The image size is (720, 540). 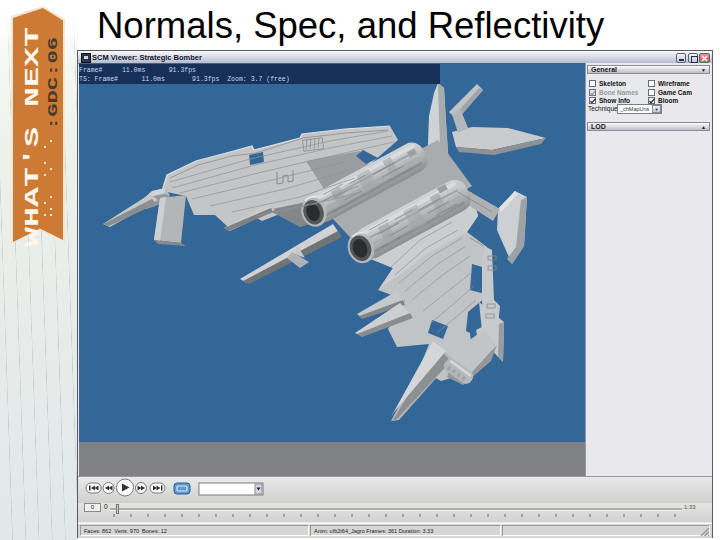 What do you see at coordinates (32, 137) in the screenshot?
I see `svg-text: WHAT'S NEXT` at bounding box center [32, 137].